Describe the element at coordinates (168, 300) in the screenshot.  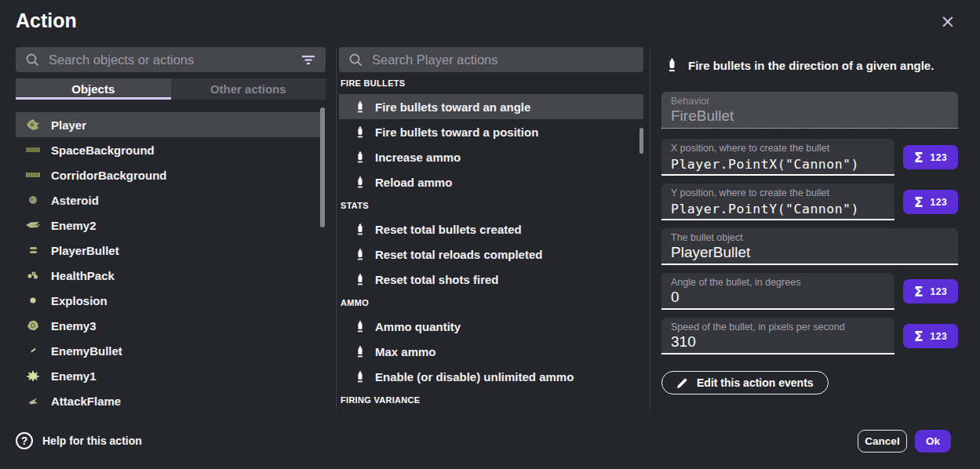
I see `object-row-explosion: Explosion` at that location.